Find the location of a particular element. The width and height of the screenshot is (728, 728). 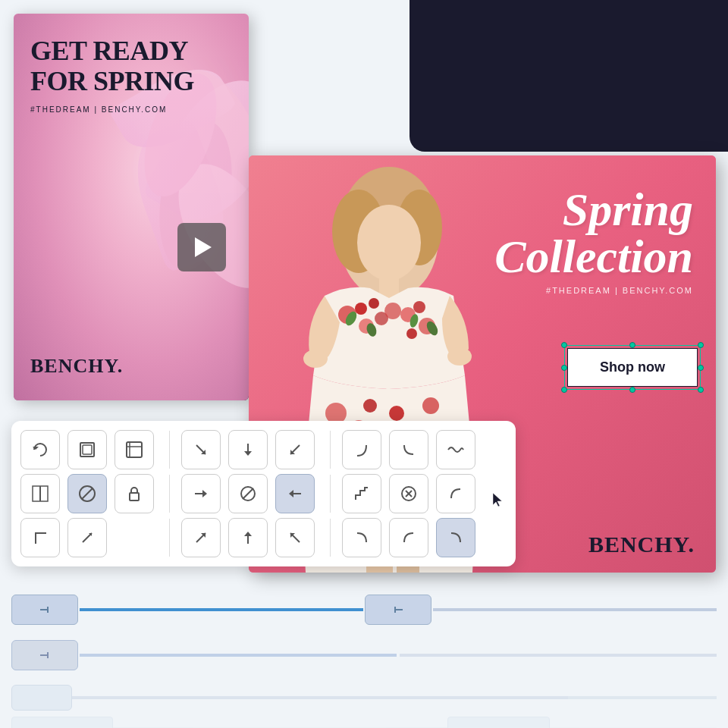

card-left-text-block: GET READY FOR SPRING #THEDREAM | BENCHY.… is located at coordinates (112, 75).